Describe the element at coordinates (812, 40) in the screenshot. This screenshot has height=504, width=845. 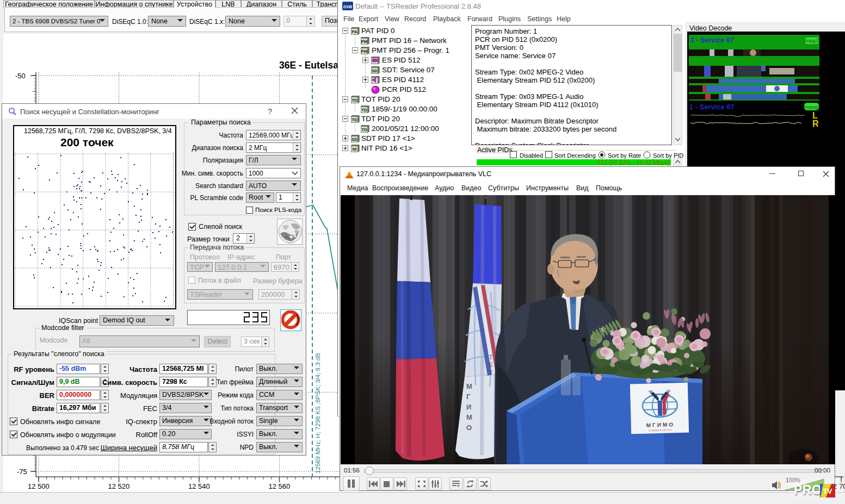
I see `svg-text: mpg2` at that location.